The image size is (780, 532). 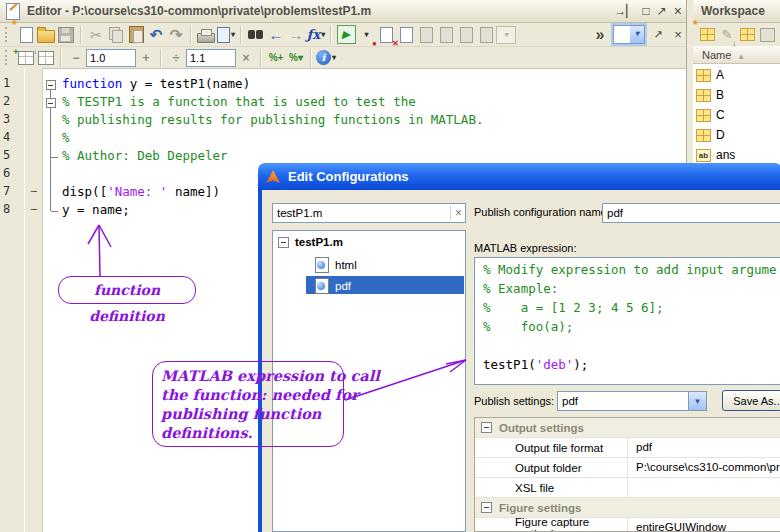 What do you see at coordinates (369, 213) in the screenshot?
I see `configuration-search-input` at bounding box center [369, 213].